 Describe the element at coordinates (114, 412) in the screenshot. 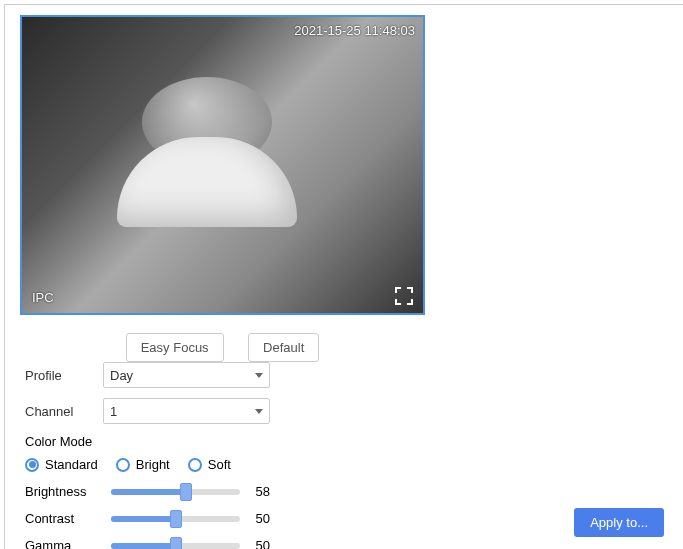

I see `channel-value: 1` at that location.